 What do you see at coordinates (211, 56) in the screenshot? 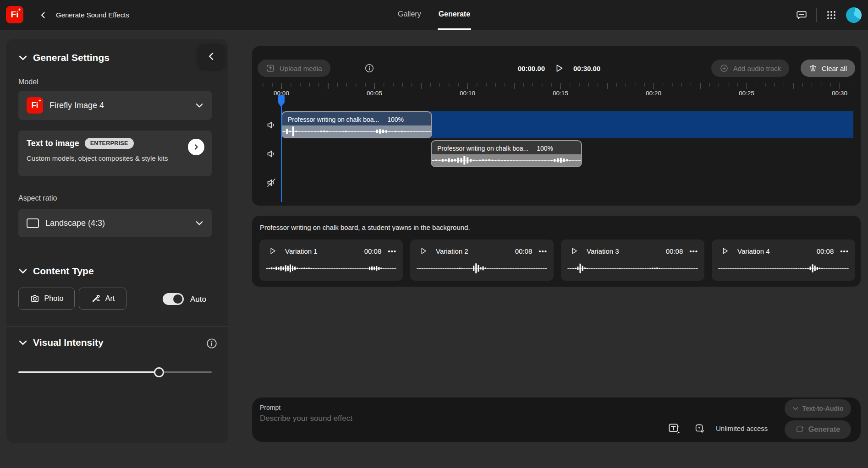
I see `collapse-sidebar-button` at bounding box center [211, 56].